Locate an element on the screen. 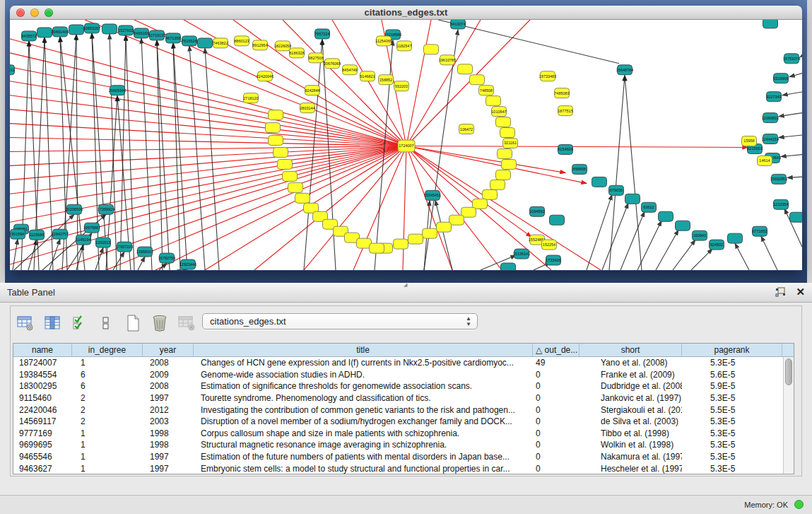  scrollbar-thumb is located at coordinates (789, 372).